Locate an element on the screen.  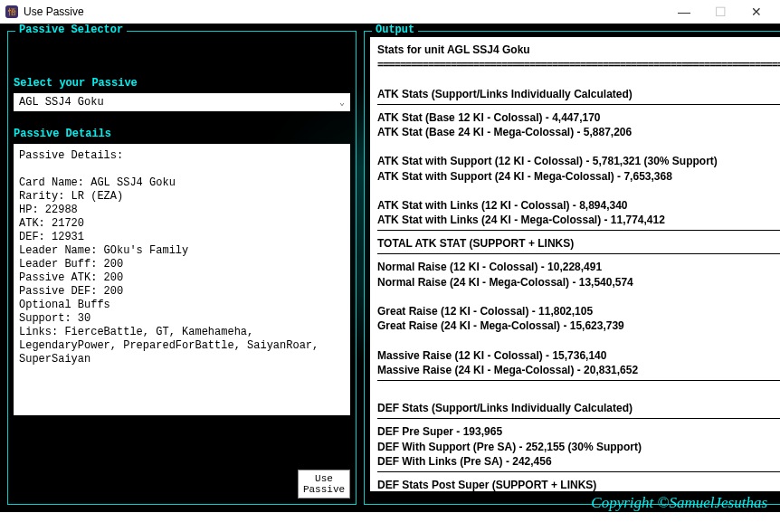
atk-section-header: ATK Stats (Support/Links Individually Ca… is located at coordinates (579, 94).